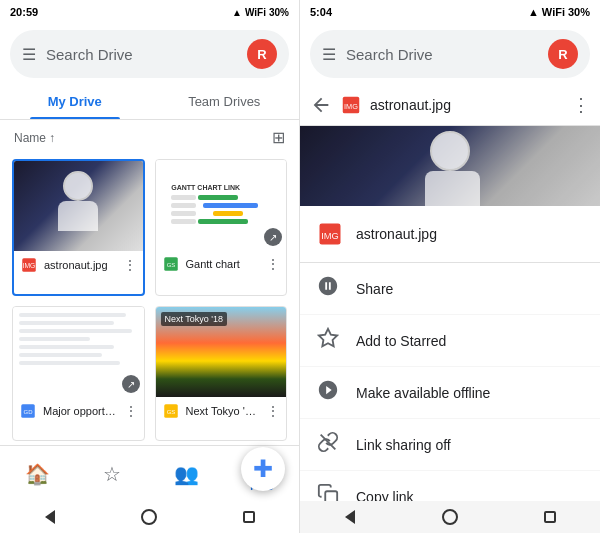  What do you see at coordinates (563, 54) in the screenshot?
I see `avatar-right: R` at bounding box center [563, 54].